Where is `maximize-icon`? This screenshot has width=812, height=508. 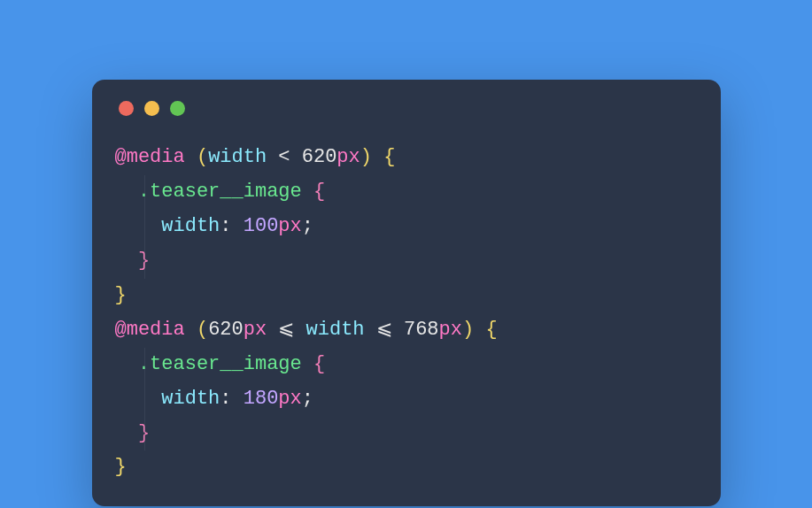 maximize-icon is located at coordinates (177, 108).